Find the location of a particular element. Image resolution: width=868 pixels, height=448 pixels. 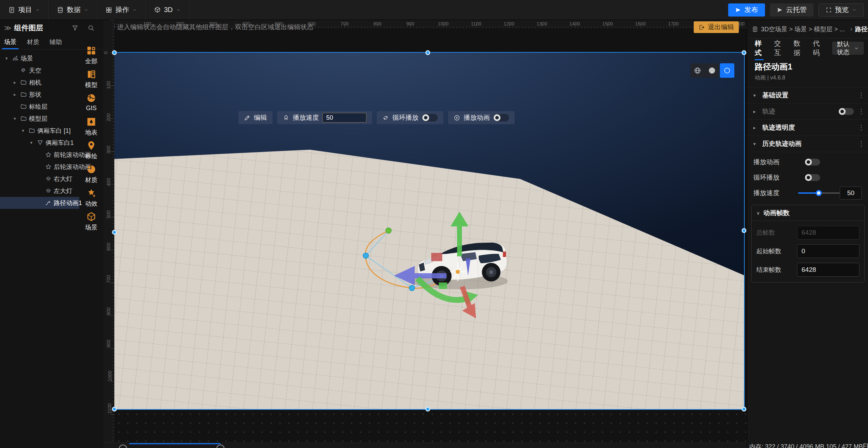

layers-panel: ≫ 组件图层 场景材质辅助 ▾场景天空▸相机▸形状标绘层▾模型层▾俩厢车白 [1… is located at coordinates (52, 234).